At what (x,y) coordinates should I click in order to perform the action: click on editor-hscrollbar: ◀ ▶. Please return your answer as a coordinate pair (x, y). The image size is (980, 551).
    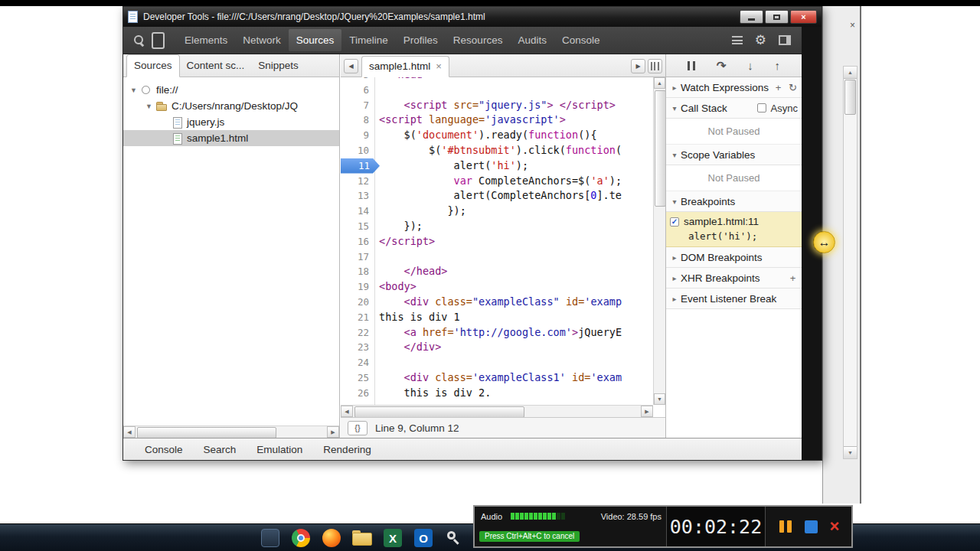
    Looking at the image, I should click on (497, 411).